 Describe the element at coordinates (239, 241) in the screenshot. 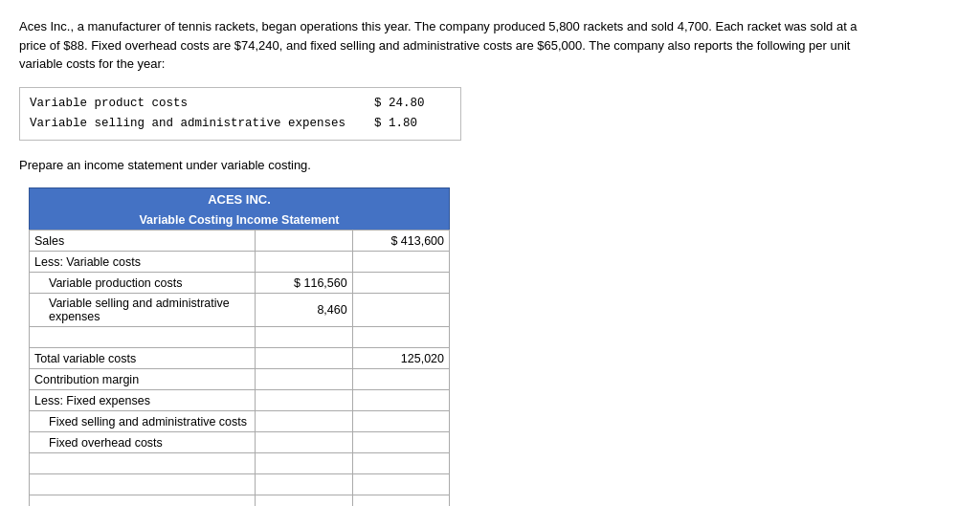

I see `table-row: Sales$ 413,600` at that location.